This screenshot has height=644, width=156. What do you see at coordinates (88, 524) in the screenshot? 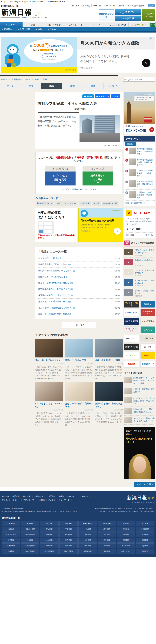
I see `news47-paper-link: デーリー東北` at bounding box center [88, 524].